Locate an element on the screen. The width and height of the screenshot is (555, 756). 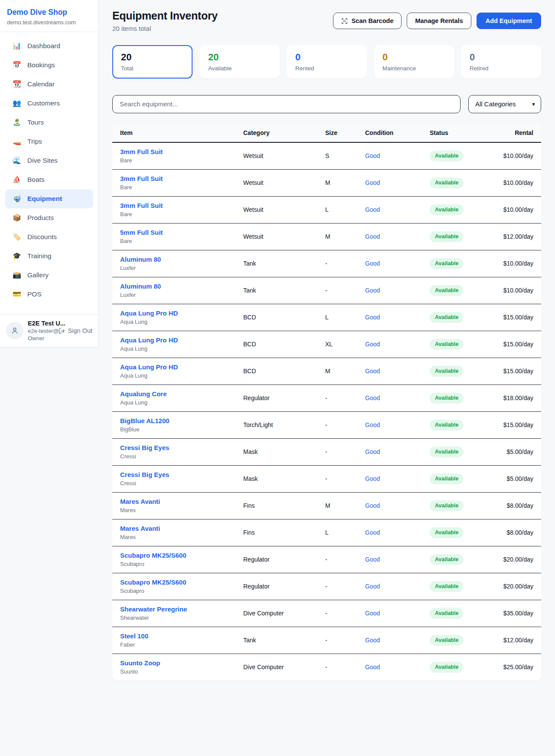
sidebar-item: ⛵ Boats is located at coordinates (49, 180).